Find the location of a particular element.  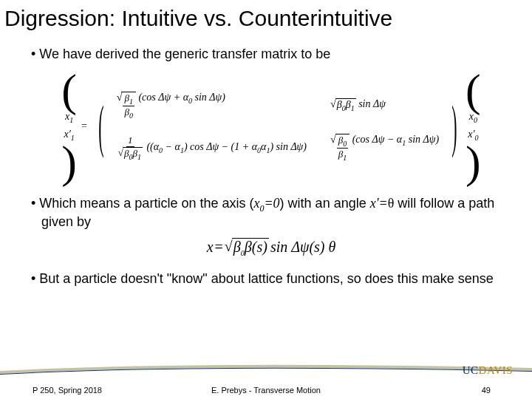

matrix-rparen: ) is located at coordinates (454, 126).